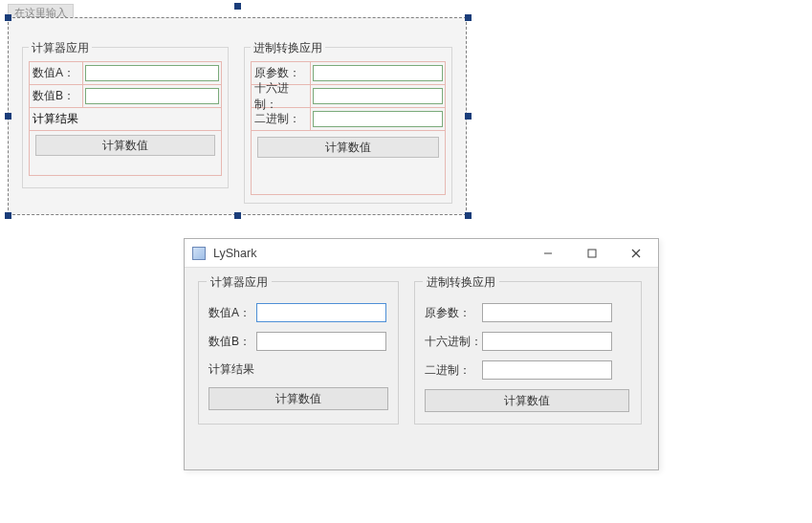  Describe the element at coordinates (237, 6) in the screenshot. I see `resize-handle-n-icon` at that location.